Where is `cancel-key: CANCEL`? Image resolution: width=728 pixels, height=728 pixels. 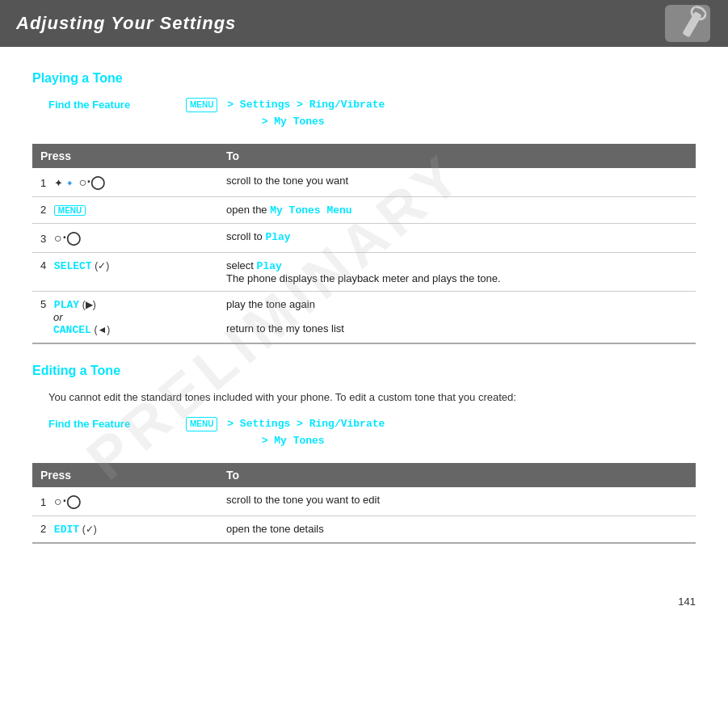 cancel-key: CANCEL is located at coordinates (73, 330).